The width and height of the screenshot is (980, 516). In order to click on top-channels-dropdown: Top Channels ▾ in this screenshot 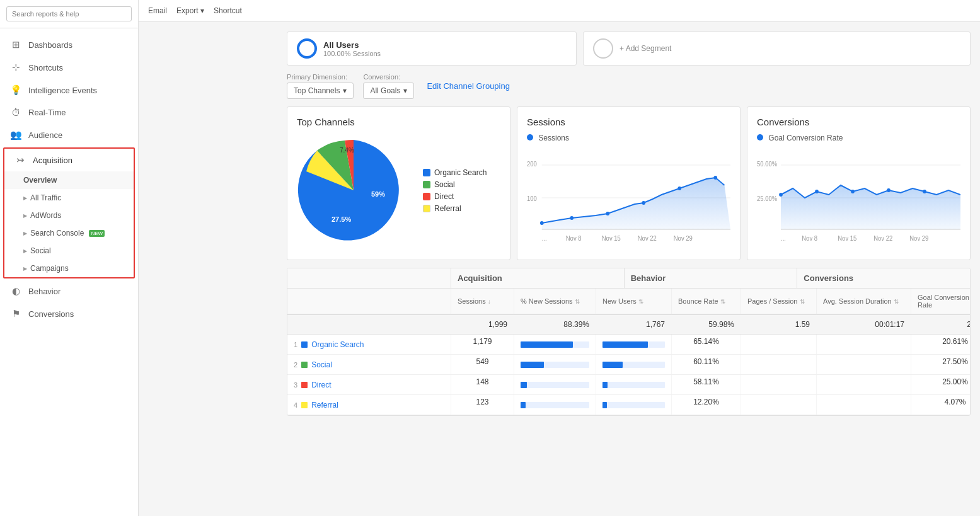, I will do `click(320, 91)`.